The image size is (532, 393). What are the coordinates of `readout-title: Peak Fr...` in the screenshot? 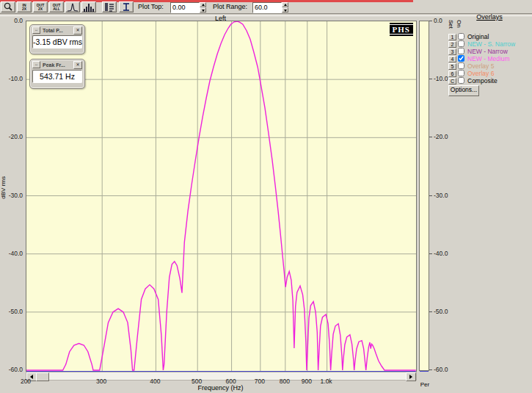 It's located at (54, 65).